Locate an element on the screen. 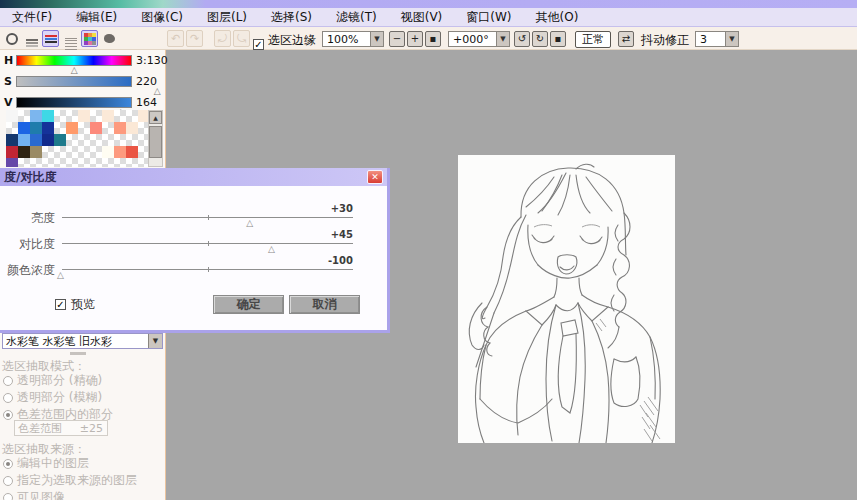  blend-mode-button: 正常 is located at coordinates (593, 40).